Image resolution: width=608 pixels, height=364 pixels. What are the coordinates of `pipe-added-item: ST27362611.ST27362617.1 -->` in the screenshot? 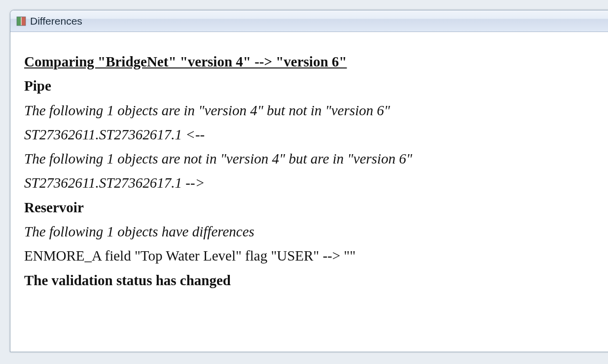 It's located at (311, 183).